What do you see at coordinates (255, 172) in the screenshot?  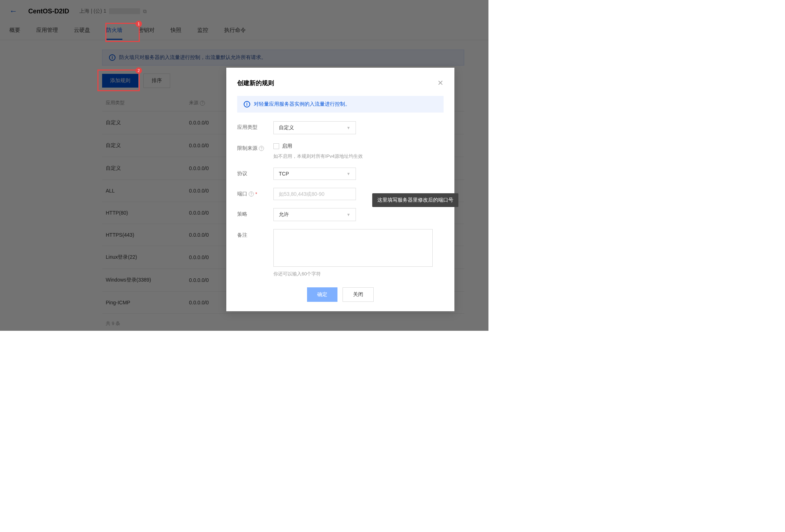 I see `label-protocol: 协议` at bounding box center [255, 172].